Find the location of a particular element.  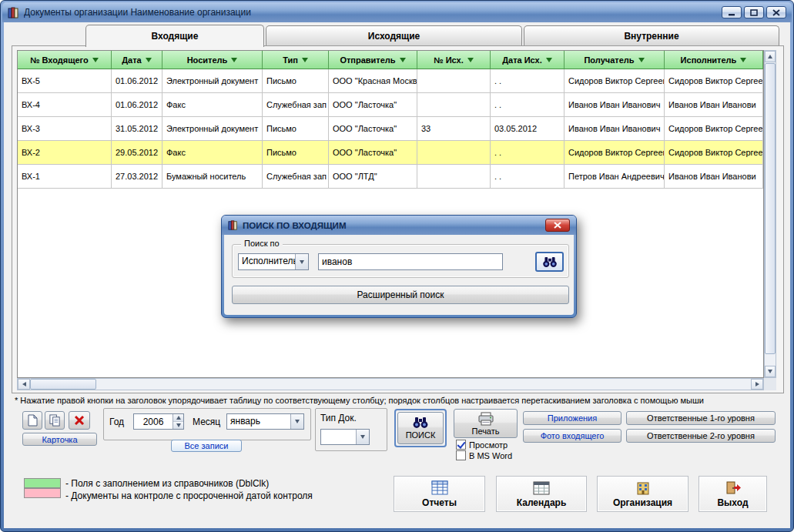

tab-outgoing: Исходящие is located at coordinates (394, 35).